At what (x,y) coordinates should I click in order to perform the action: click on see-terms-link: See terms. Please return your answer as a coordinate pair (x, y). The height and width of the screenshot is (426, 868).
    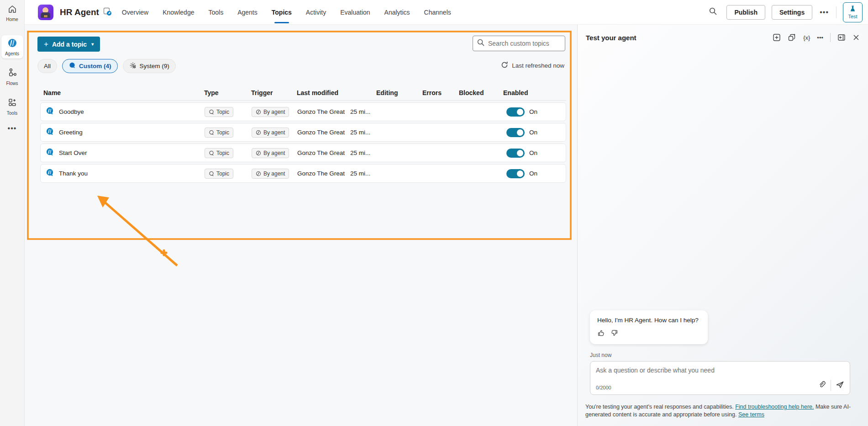
    Looking at the image, I should click on (752, 415).